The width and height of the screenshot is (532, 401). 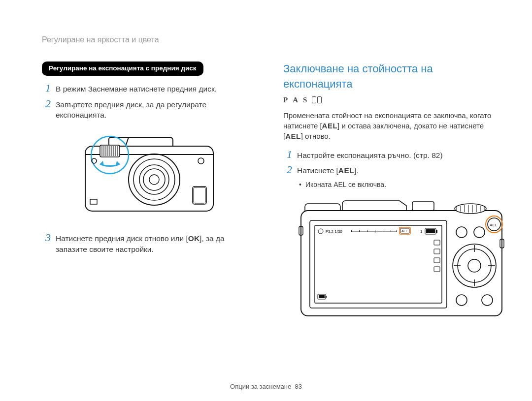 What do you see at coordinates (156, 243) in the screenshot?
I see `step-text: Натиснете предния диск отново или [OK], …` at bounding box center [156, 243].